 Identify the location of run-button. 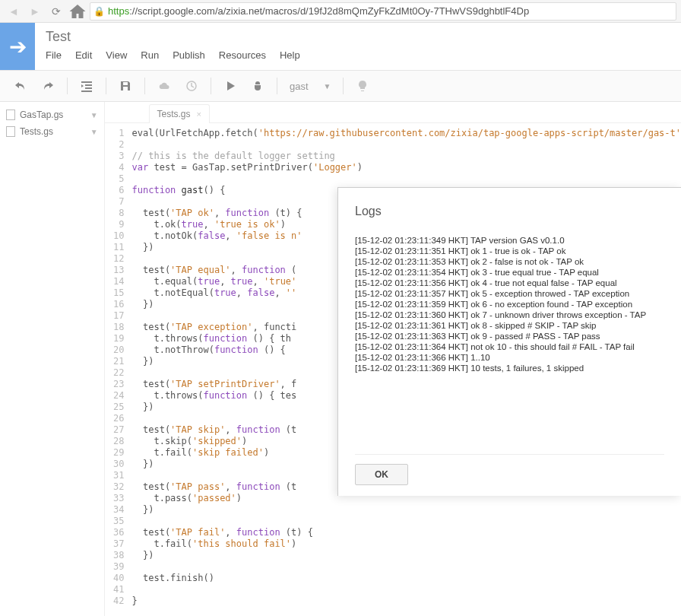
(230, 86).